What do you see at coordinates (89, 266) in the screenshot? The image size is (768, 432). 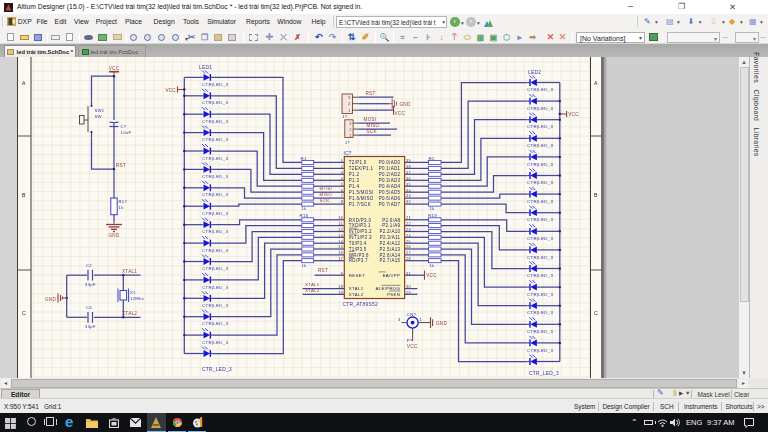 I see `svg-text: C2` at bounding box center [89, 266].